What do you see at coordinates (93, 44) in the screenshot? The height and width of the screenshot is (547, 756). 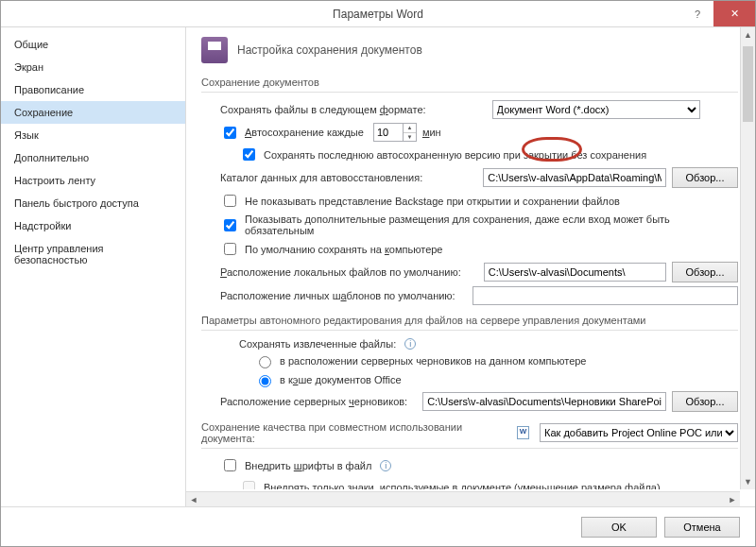 I see `sidebar-item-general: Общие` at bounding box center [93, 44].